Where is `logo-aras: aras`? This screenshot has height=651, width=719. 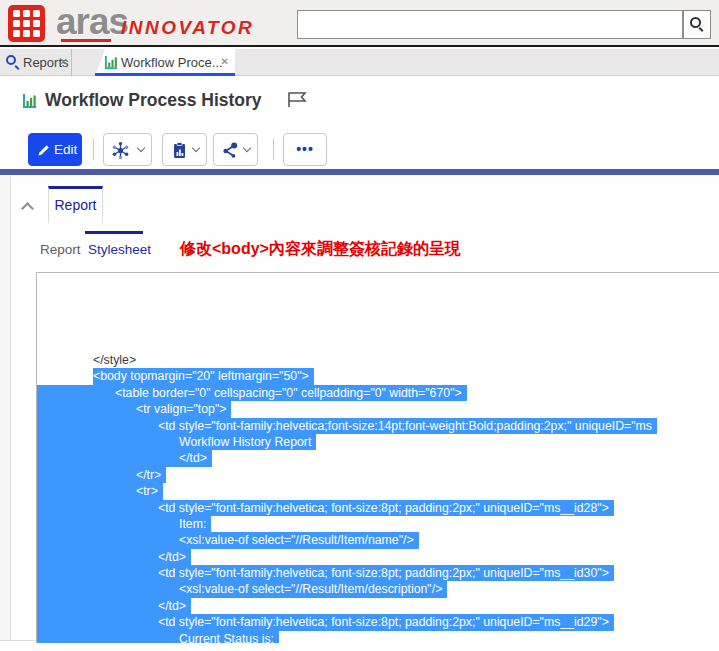
logo-aras: aras is located at coordinates (92, 22).